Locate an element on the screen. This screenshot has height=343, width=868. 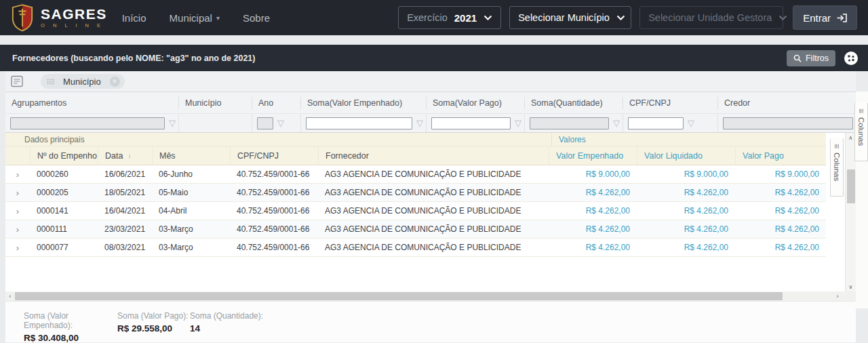
filter-input-soma-valor-pago is located at coordinates (471, 123).